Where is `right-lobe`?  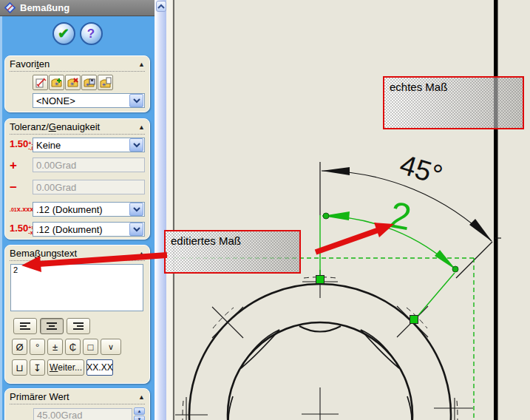
right-lobe is located at coordinates (380, 349).